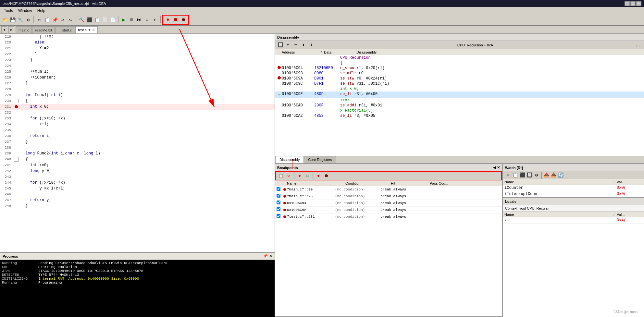  I want to click on watch-panel: Watch [Rt] 🗂 📋 ⬛ 🔲 ⚙ 📤 📥 🔄 Name / Val, so click(573, 241).